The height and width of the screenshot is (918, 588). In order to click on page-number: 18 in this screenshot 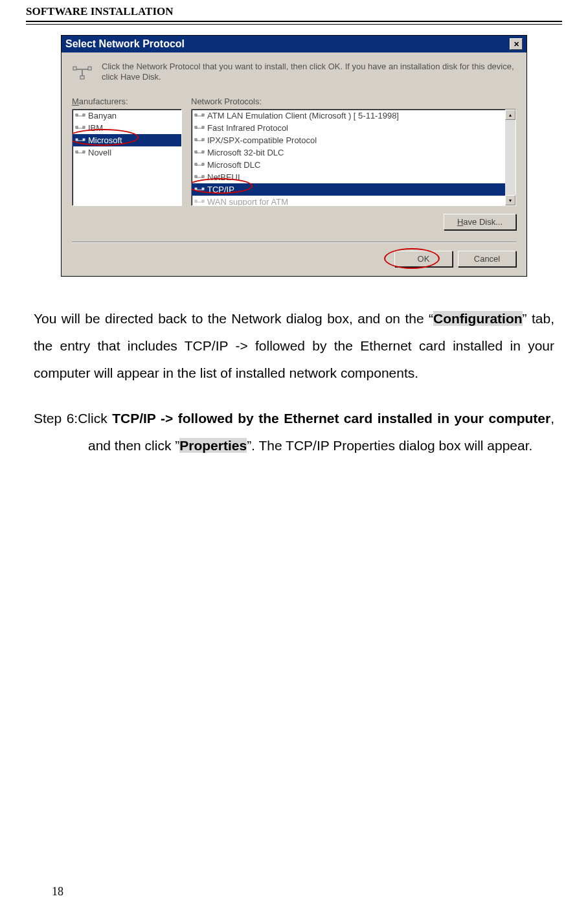, I will do `click(58, 891)`.